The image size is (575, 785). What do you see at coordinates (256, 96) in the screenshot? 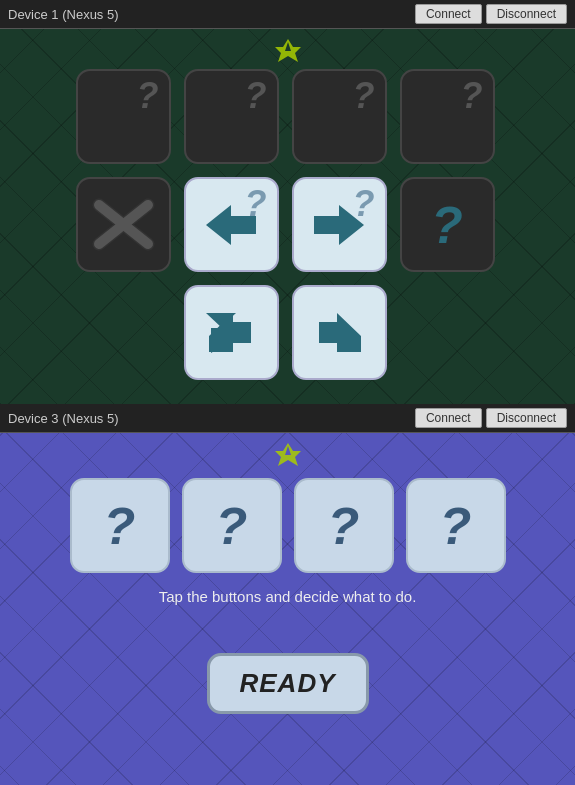
I see `card-r1c2-question: ?` at bounding box center [256, 96].